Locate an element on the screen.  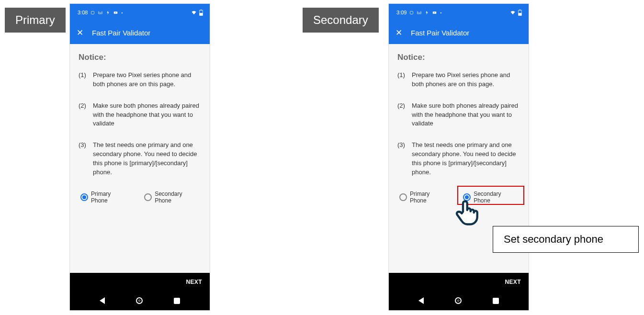
callout-text: Set secondary phone is located at coordinates (554, 239).